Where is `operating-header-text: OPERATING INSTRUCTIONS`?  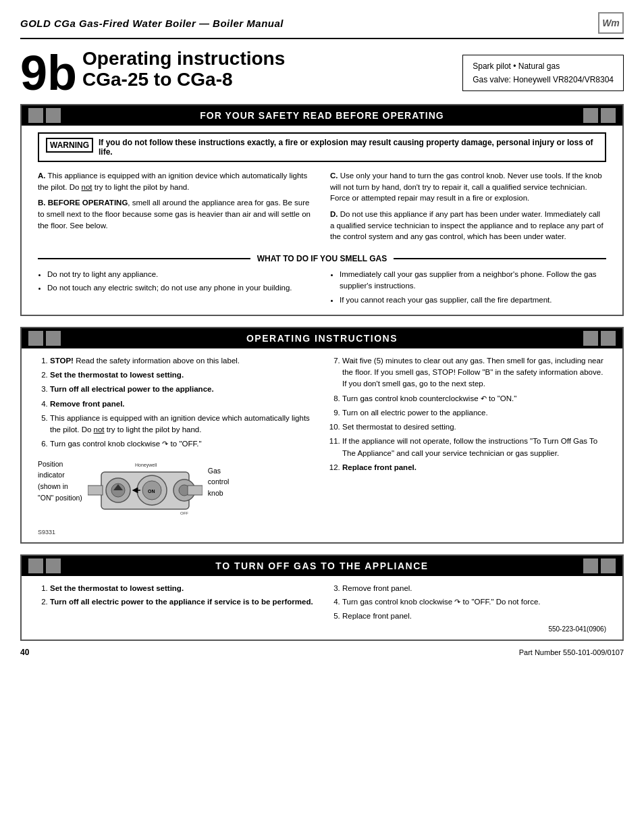
operating-header-text: OPERATING INSTRUCTIONS is located at coordinates (322, 338).